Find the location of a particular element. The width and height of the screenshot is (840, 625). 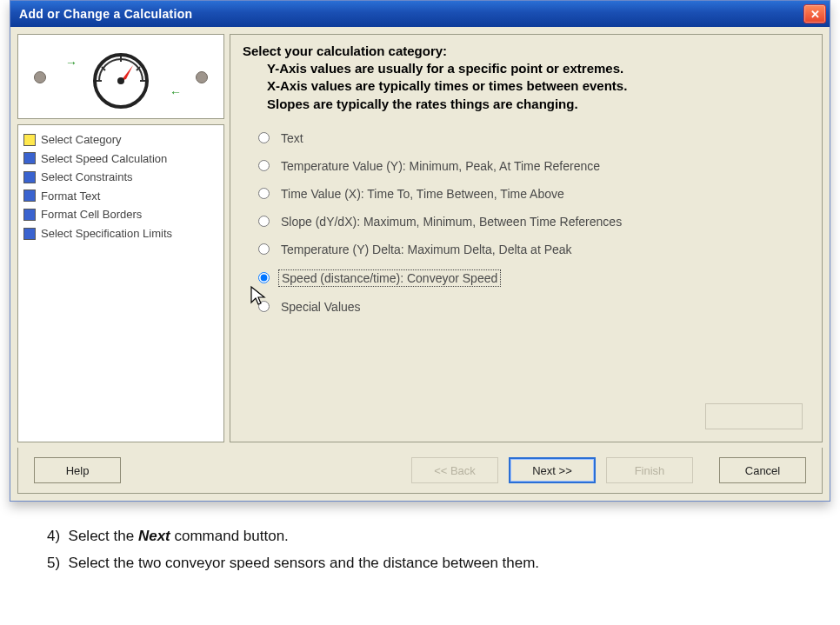

arrow-icon: ← is located at coordinates (176, 92).